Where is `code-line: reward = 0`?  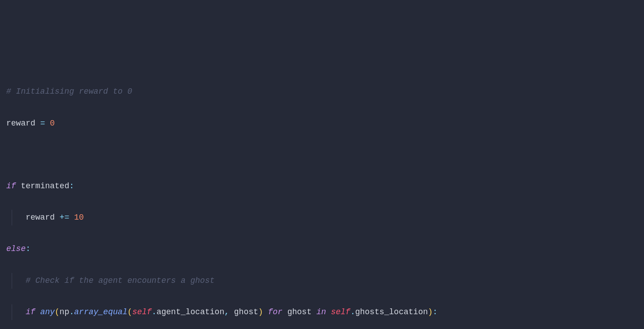
code-line: reward = 0 is located at coordinates (322, 124).